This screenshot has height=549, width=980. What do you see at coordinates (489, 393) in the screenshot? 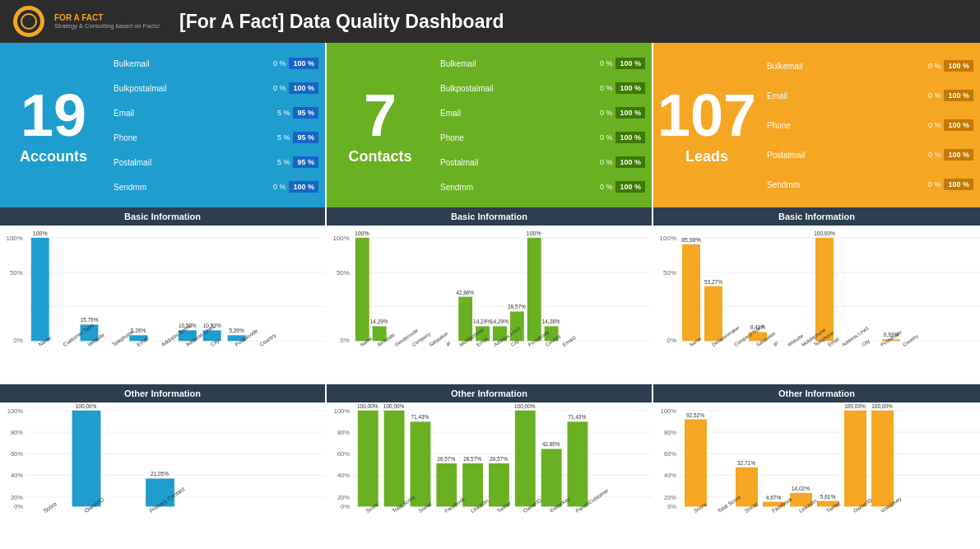
I see `contacts-other-label: Other Information` at bounding box center [489, 393].